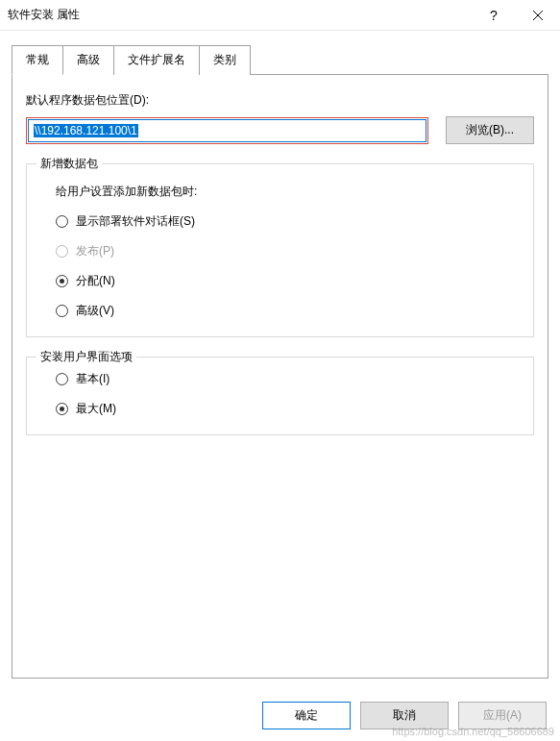 The height and width of the screenshot is (741, 560). I want to click on radio-label: 基本(I), so click(92, 379).